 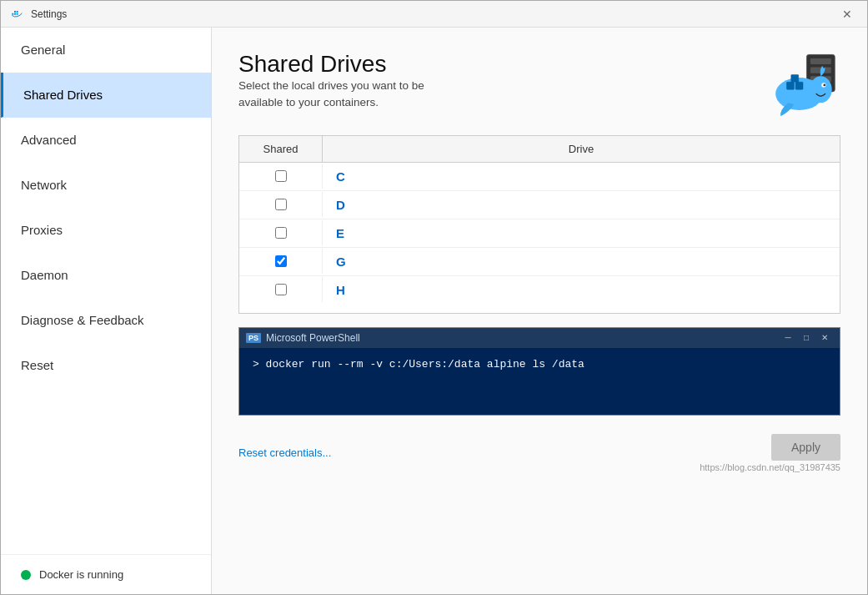 I want to click on ps-icon: PS, so click(x=253, y=338).